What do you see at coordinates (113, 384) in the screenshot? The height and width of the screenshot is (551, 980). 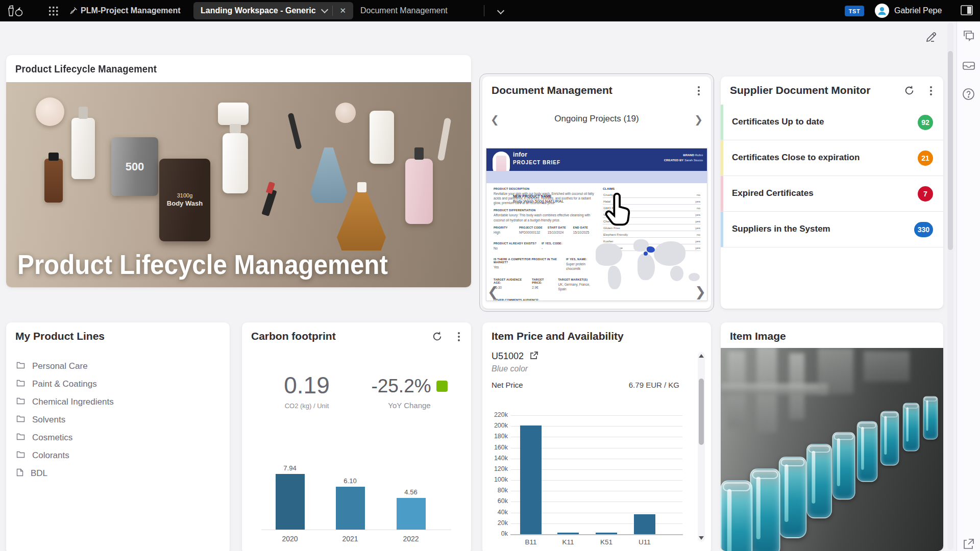 I see `product-line-item: Paint & Coatings` at bounding box center [113, 384].